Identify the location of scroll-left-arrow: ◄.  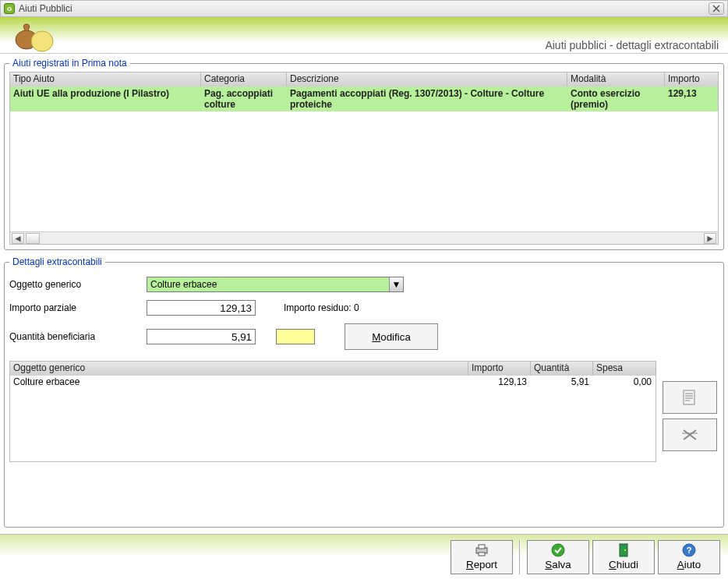
(18, 238).